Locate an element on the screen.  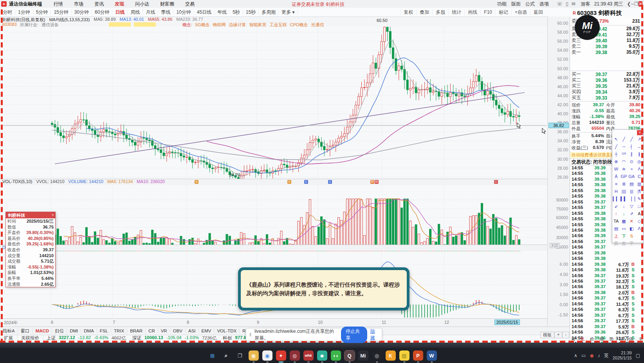
tab-CR: CR is located at coordinates (152, 331).